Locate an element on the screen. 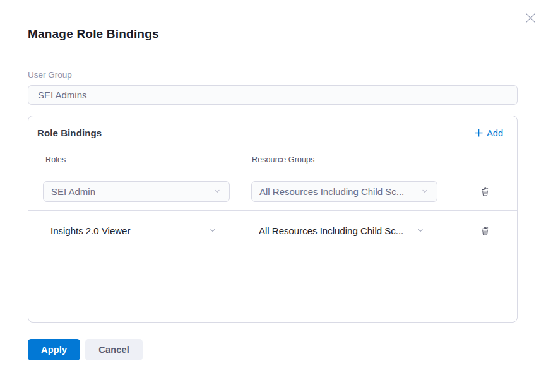 The image size is (546, 392). dialog-footer: Apply Cancel is located at coordinates (273, 350).